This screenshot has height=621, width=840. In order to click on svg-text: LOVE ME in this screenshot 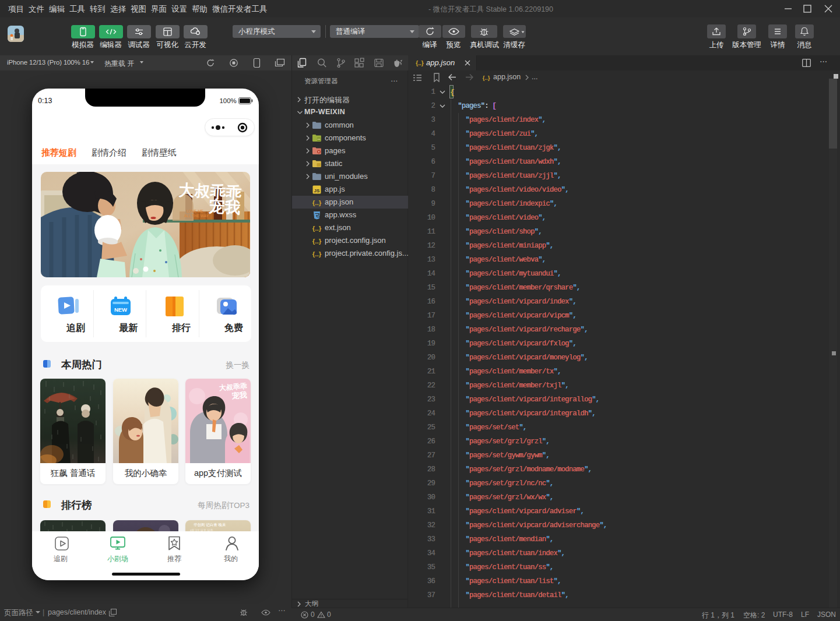, I will do `click(195, 211)`.